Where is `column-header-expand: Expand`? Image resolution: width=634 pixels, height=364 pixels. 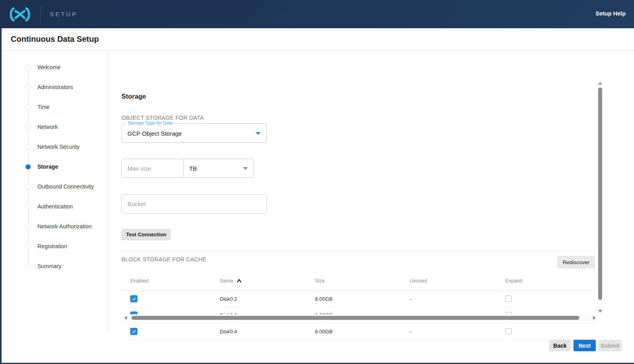
column-header-expand: Expand is located at coordinates (548, 281).